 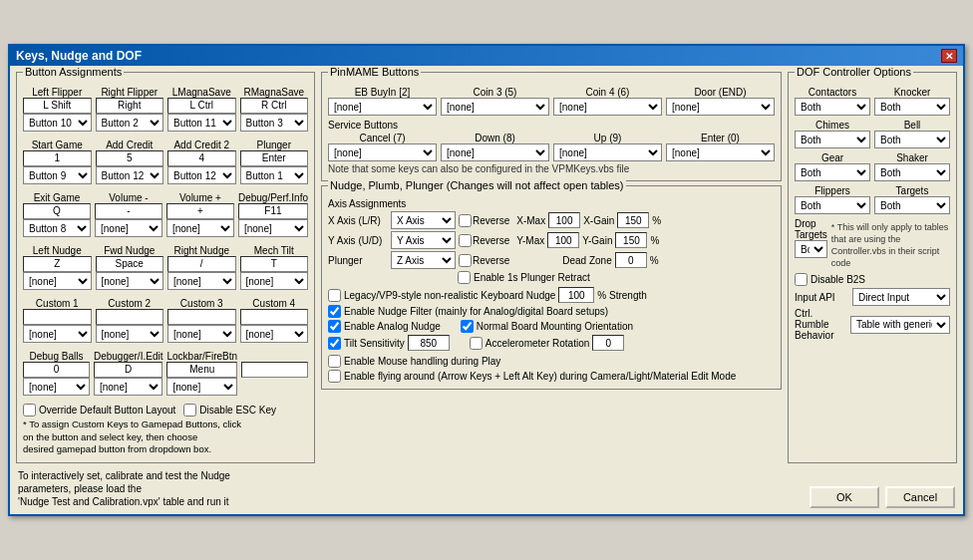 What do you see at coordinates (129, 228) in the screenshot?
I see `dropdown-vol-minus: [none]` at bounding box center [129, 228].